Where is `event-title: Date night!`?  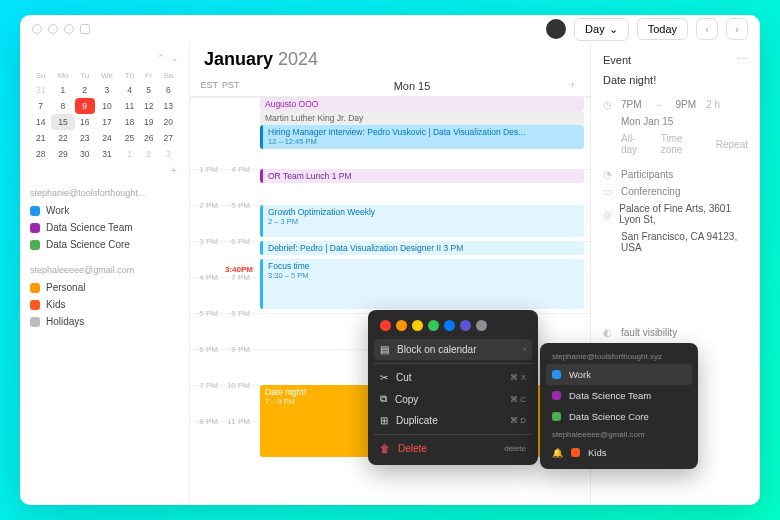
event-title: Date night! is located at coordinates (676, 80).